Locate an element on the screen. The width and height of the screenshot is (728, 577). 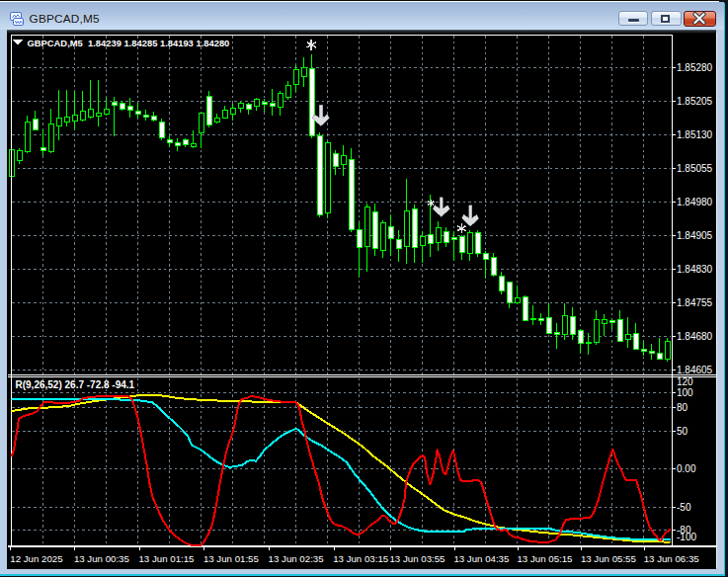
svg-text: 1.84980 is located at coordinates (695, 202).